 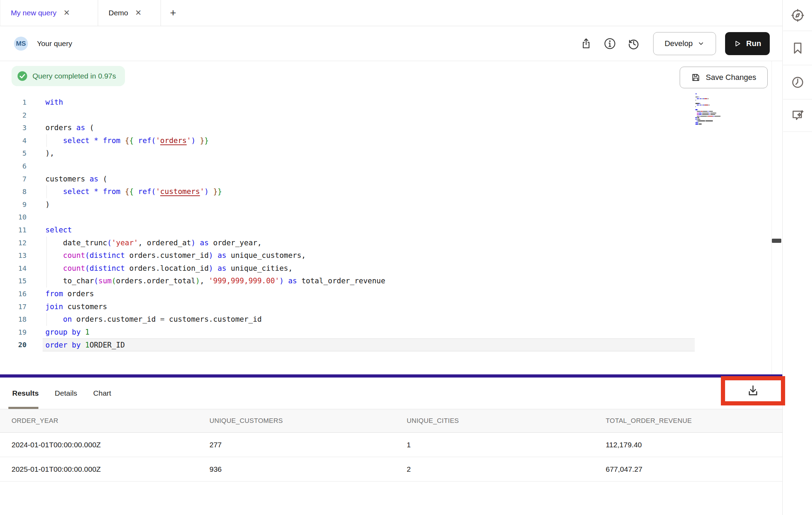 I want to click on results-tab-bar: Results Details Chart, so click(x=391, y=393).